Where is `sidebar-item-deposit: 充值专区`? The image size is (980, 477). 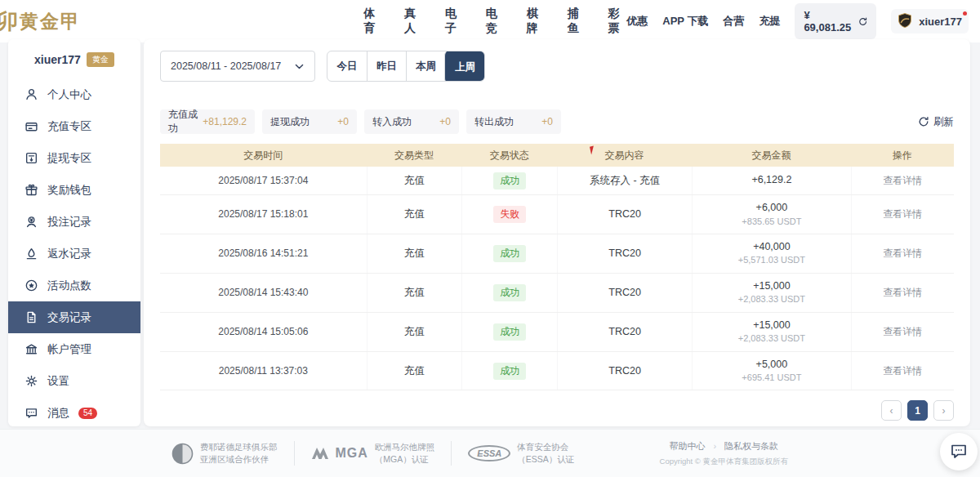
sidebar-item-deposit: 充值专区 is located at coordinates (74, 126).